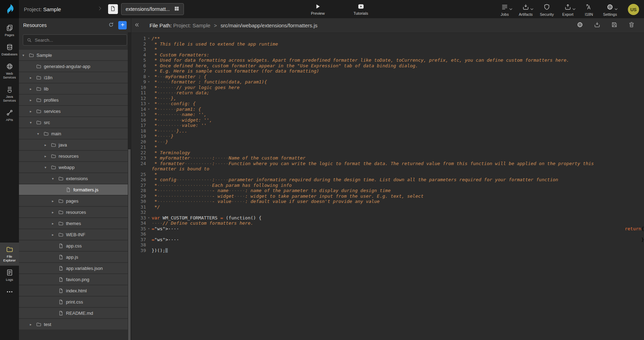  I want to click on code-line-34: 34····// Define custom formatters here., so click(387, 223).